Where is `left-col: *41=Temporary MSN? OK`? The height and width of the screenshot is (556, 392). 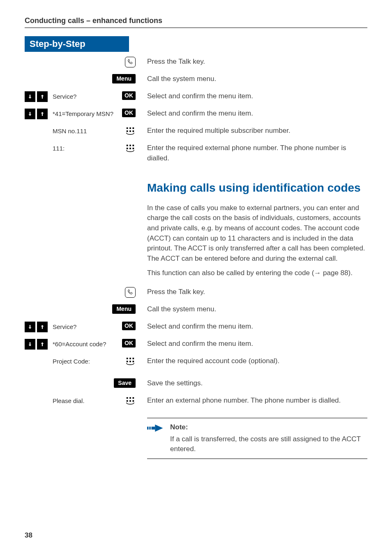
left-col: *41=Temporary MSN? OK is located at coordinates (82, 115).